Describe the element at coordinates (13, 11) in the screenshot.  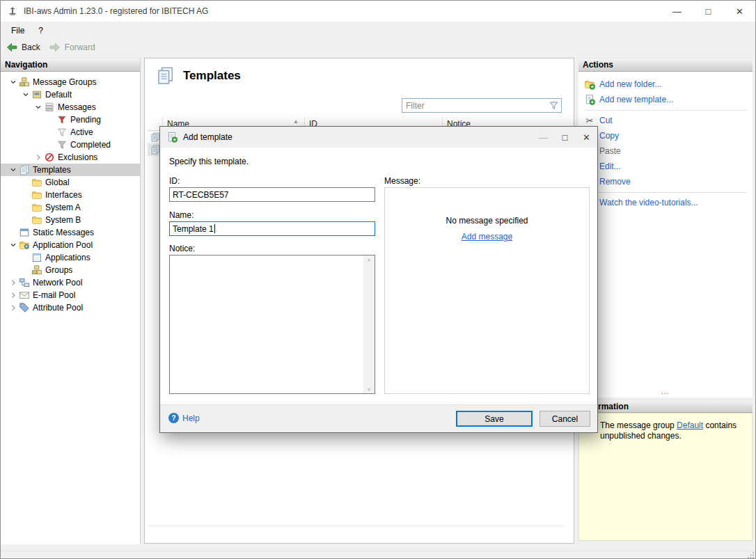
I see `app-icon` at that location.